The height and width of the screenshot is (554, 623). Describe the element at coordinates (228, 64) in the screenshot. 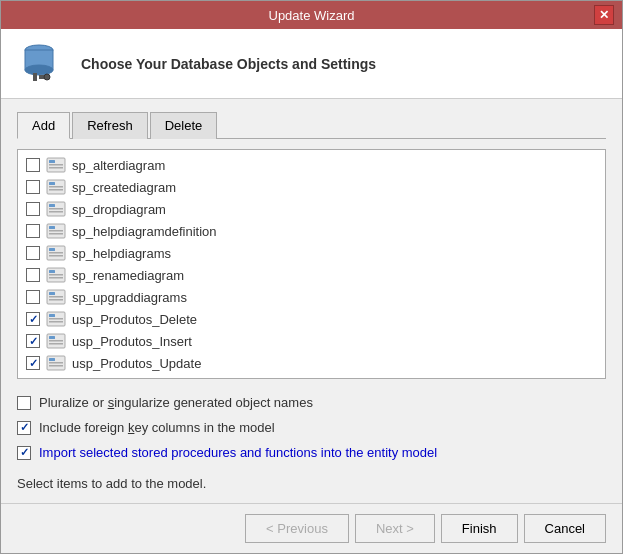

I see `header-title: Choose Your Database Objects and Setting…` at that location.